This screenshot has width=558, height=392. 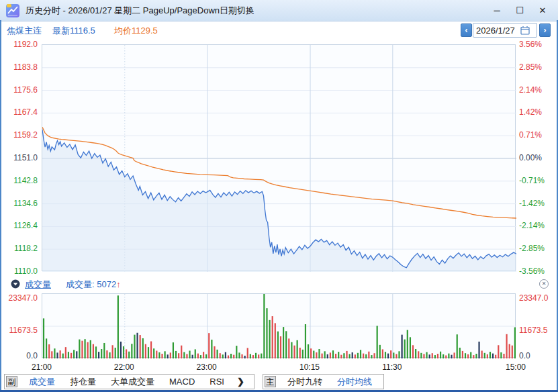 I want to click on main-indicator-group: 主 分时九转分时均线, so click(x=324, y=381).